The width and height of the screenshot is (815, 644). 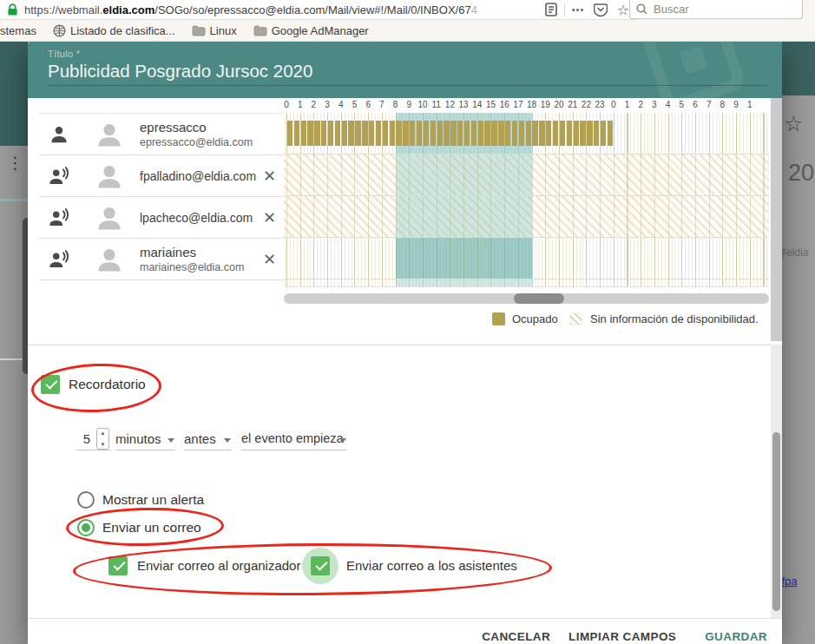 I want to click on reminder-reference-select: el evento empieza, so click(x=294, y=441).